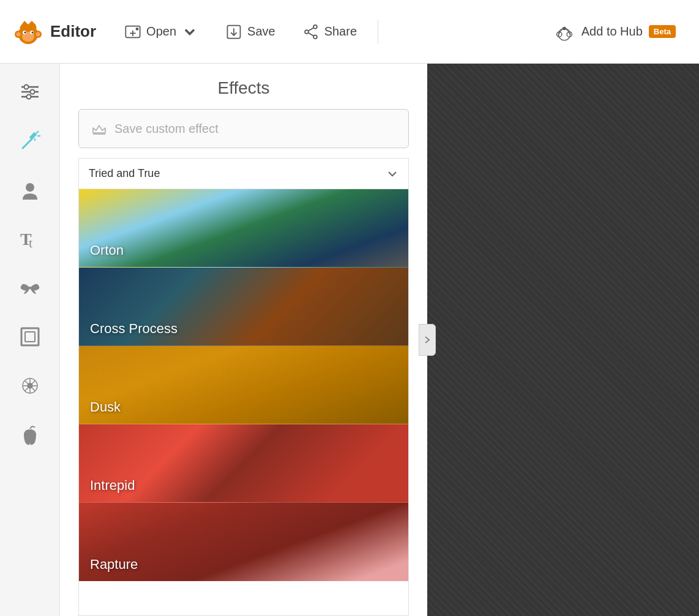  Describe the element at coordinates (190, 32) in the screenshot. I see `open-chevron-icon` at that location.